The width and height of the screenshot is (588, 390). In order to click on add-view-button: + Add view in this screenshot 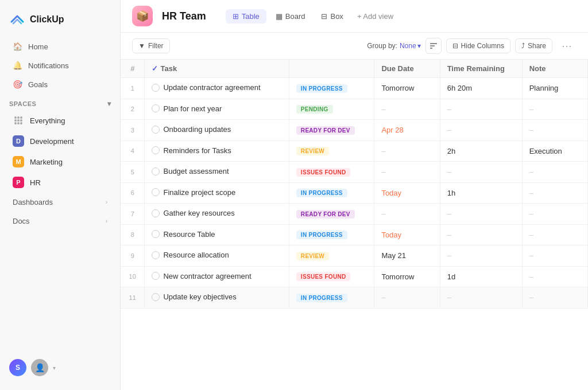, I will do `click(376, 16)`.